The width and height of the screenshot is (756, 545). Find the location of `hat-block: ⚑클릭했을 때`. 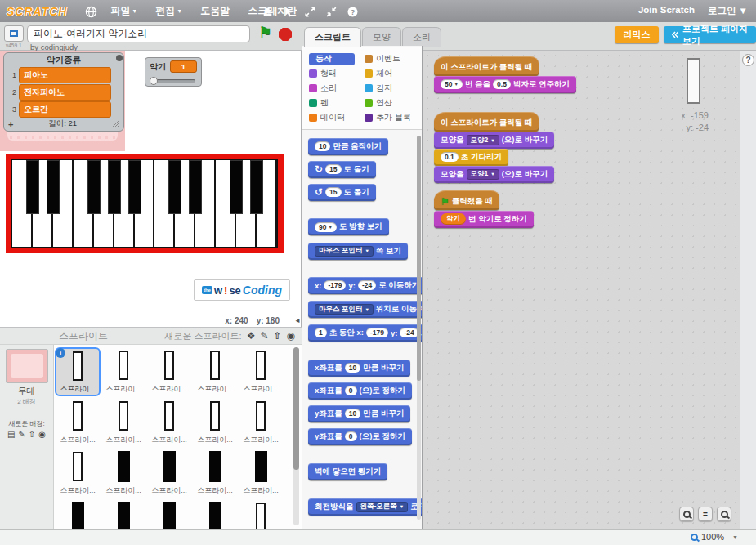

hat-block: ⚑클릭했을 때 is located at coordinates (467, 200).